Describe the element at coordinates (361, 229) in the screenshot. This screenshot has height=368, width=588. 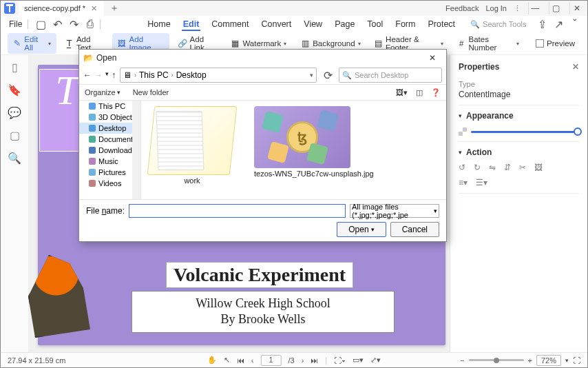
I see `open-button: Open▾` at that location.